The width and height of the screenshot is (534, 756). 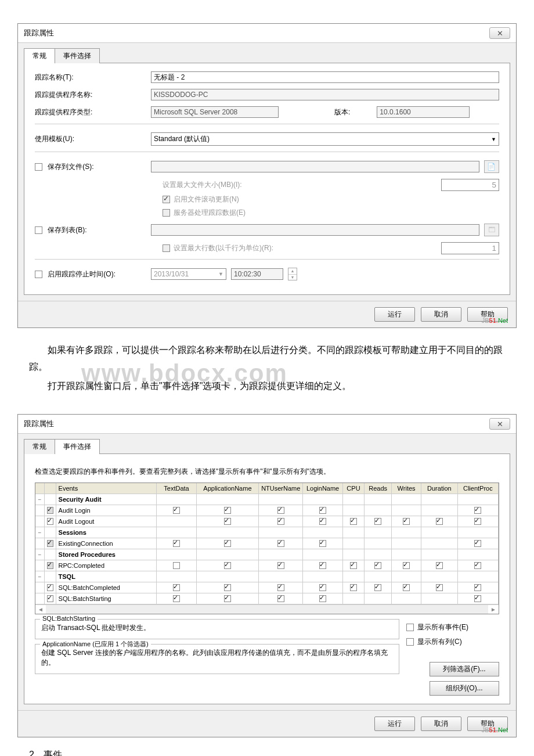 I want to click on trace-name-input, so click(x=325, y=77).